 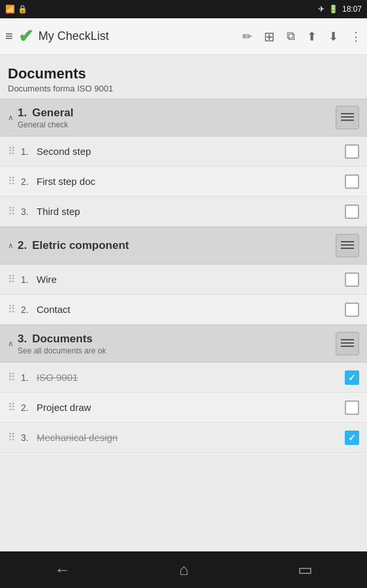 I want to click on recent-apps-button: ▭, so click(x=306, y=570).